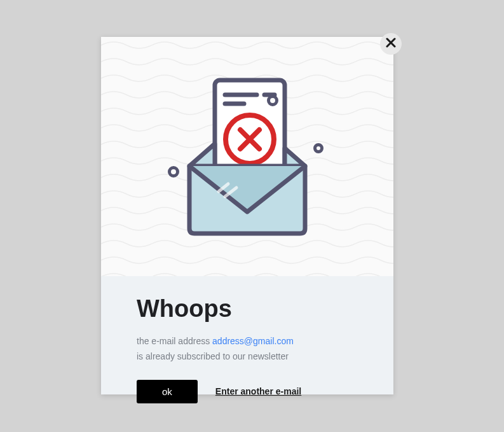  What do you see at coordinates (174, 341) in the screenshot?
I see `message-prefix: the e-mail address` at bounding box center [174, 341].